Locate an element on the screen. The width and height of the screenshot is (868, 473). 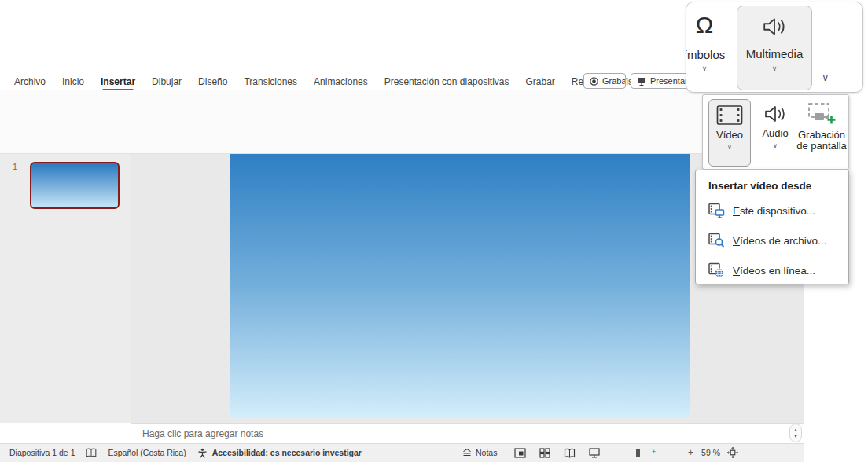
zoomed-ribbon-panel: Ω ímbolos ∨ Multimedia ∨ ∨ is located at coordinates (774, 47).